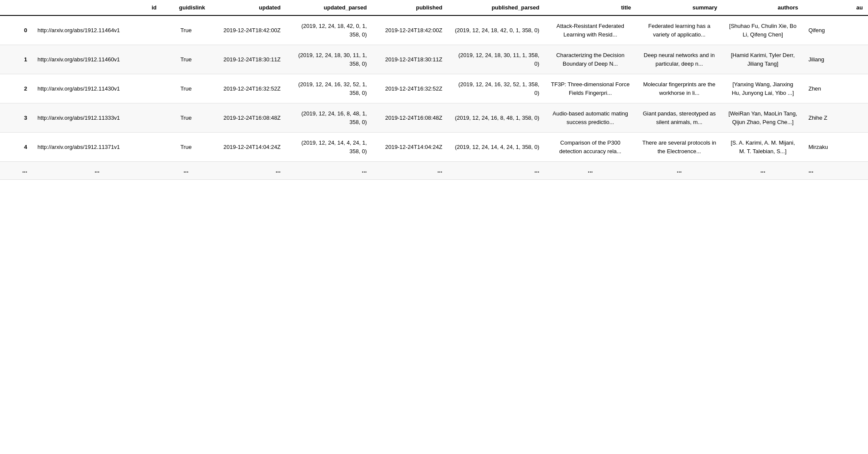 The width and height of the screenshot is (868, 454). What do you see at coordinates (16, 8) in the screenshot?
I see `col-header-index` at bounding box center [16, 8].